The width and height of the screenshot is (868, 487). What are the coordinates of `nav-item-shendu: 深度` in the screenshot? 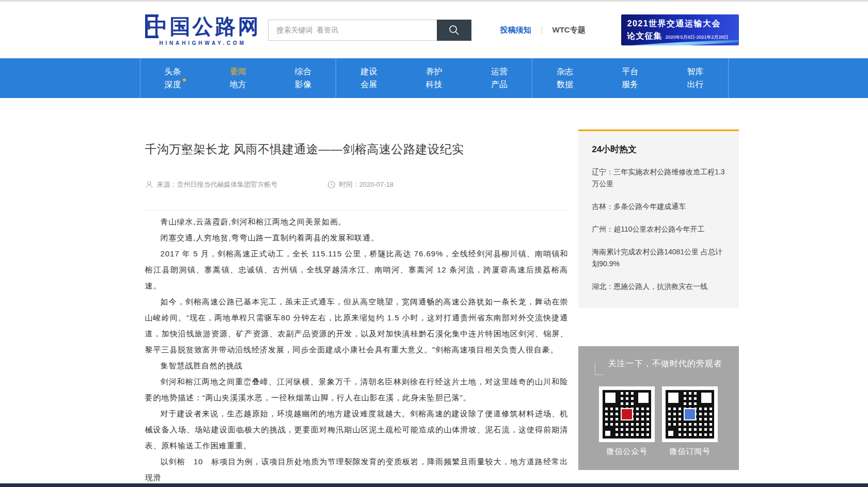 It's located at (173, 85).